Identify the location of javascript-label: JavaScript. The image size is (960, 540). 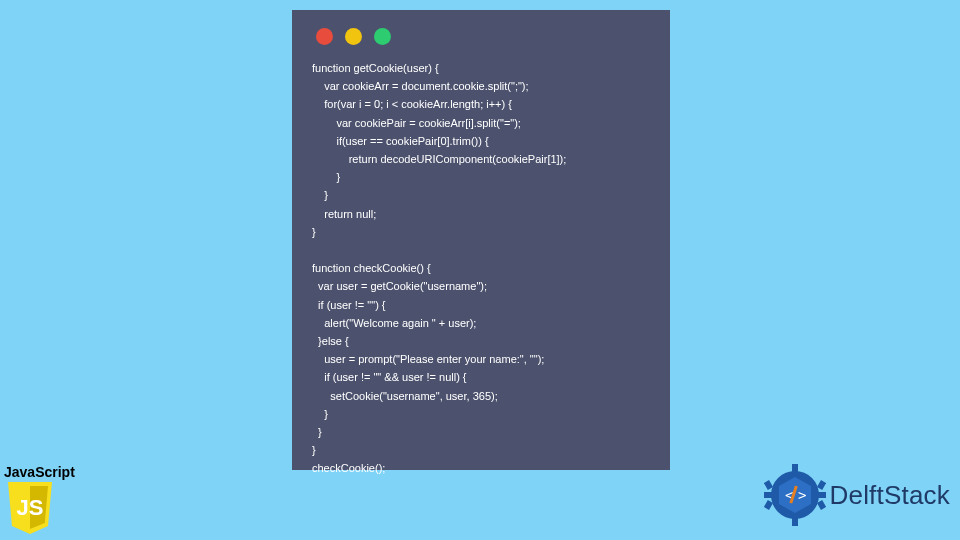
(43, 472).